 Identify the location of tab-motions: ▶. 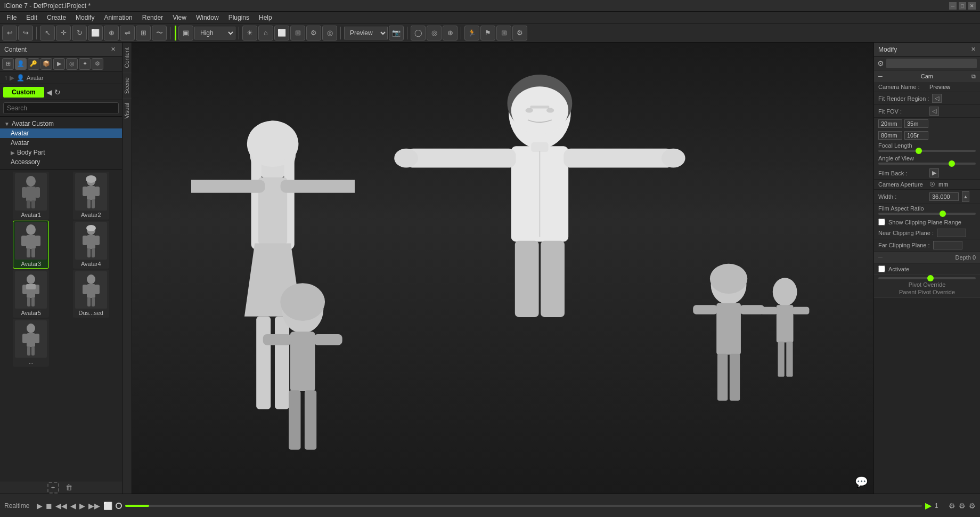
(59, 64).